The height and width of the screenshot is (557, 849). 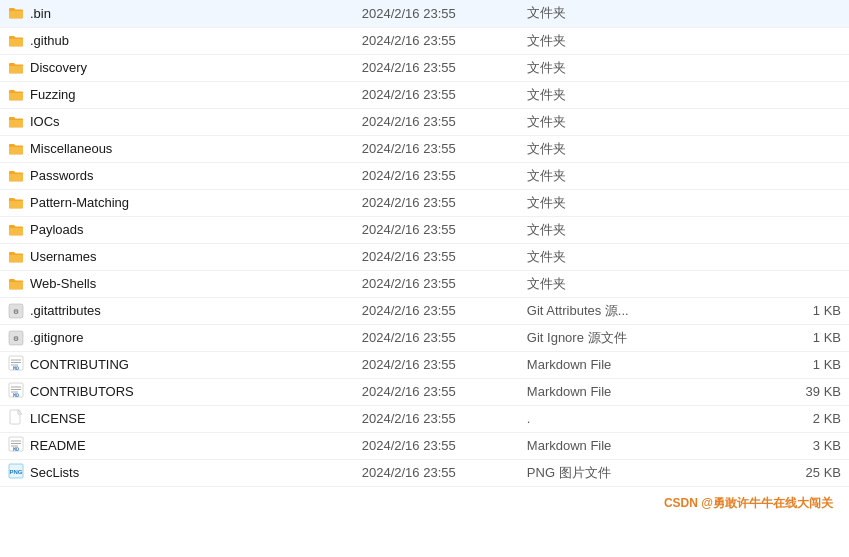 I want to click on table-row: Usernames 2024/2/16 23:55文件夹, so click(x=424, y=256).